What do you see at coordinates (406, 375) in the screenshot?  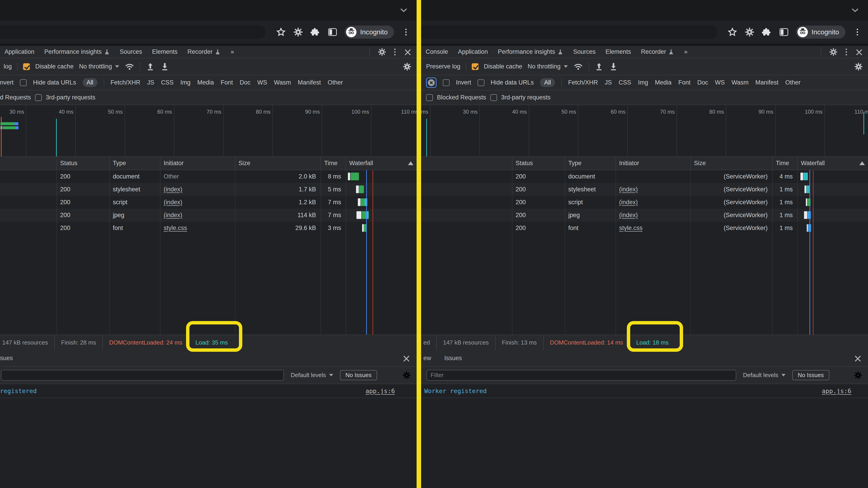 I see `console-settings-icon` at bounding box center [406, 375].